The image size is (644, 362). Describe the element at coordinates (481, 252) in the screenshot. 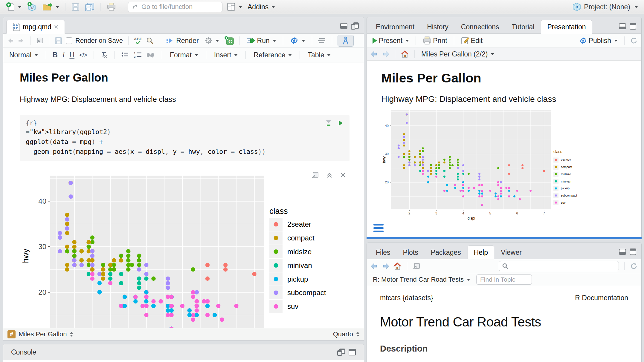

I see `tab-help: Help` at that location.